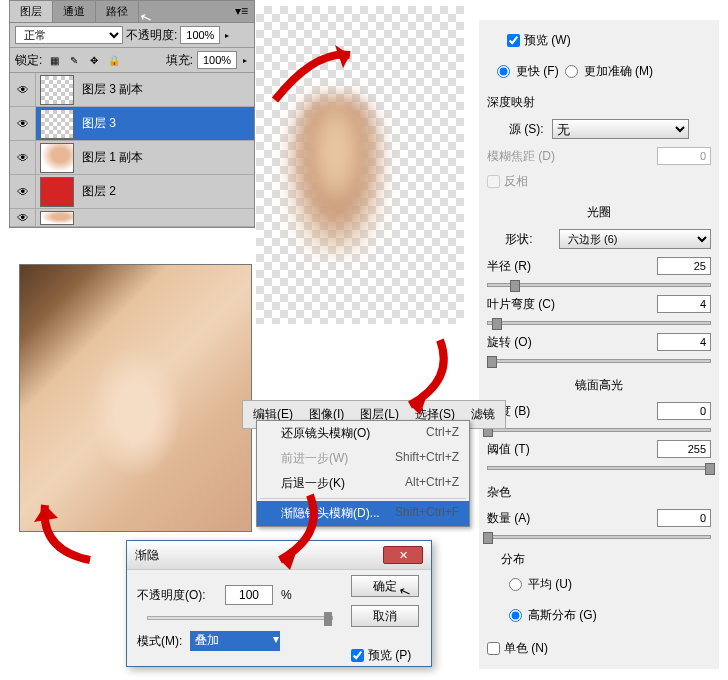 The width and height of the screenshot is (728, 680). Describe the element at coordinates (152, 36) in the screenshot. I see `opacity-label: 不透明度:` at that location.